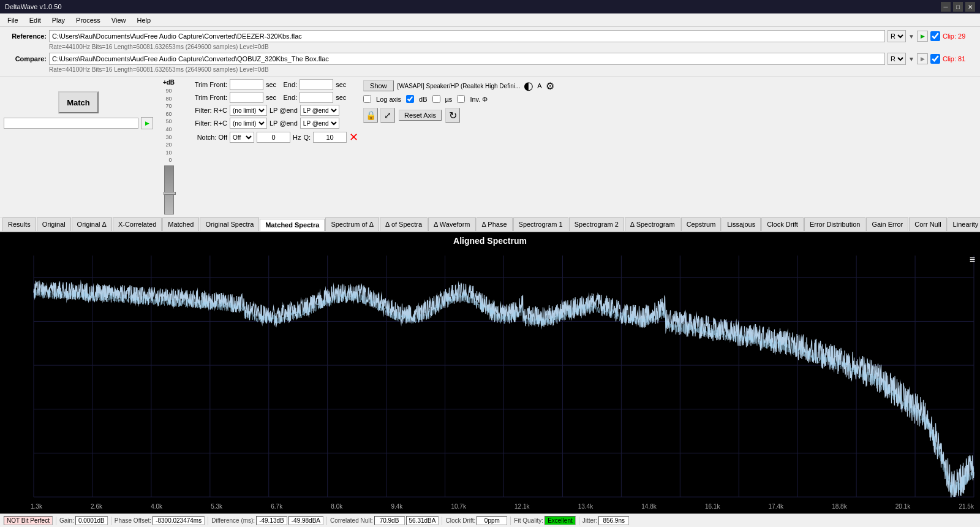 This screenshot has width=980, height=527. What do you see at coordinates (614, 521) in the screenshot?
I see `jitter-value: 856.9ns` at bounding box center [614, 521].